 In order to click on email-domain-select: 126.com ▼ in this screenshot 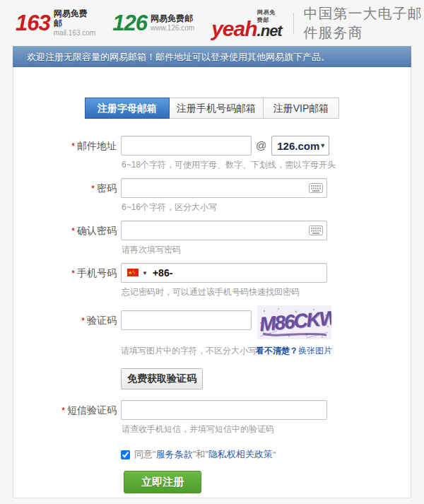, I will do `click(300, 146)`.